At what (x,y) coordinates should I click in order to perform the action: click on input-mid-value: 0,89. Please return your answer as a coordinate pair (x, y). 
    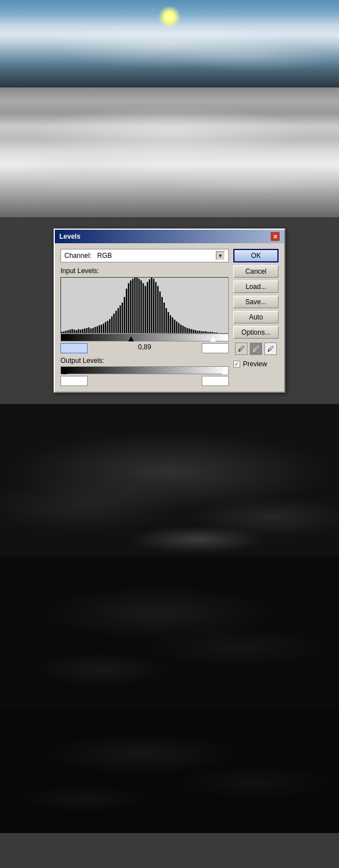
    Looking at the image, I should click on (145, 348).